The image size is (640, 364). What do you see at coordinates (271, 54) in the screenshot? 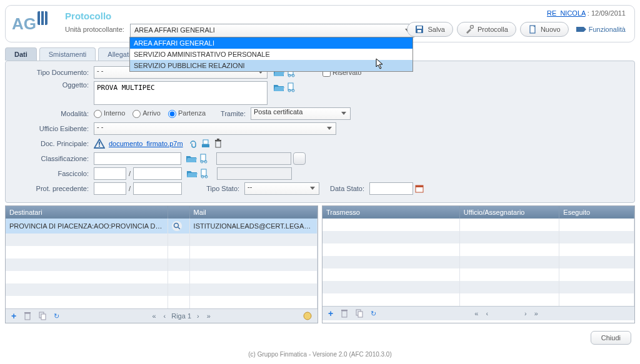
I see `unit-dropdown: AREA AFFARI GENERALI SERVIZIO AMMINISTRA…` at bounding box center [271, 54].